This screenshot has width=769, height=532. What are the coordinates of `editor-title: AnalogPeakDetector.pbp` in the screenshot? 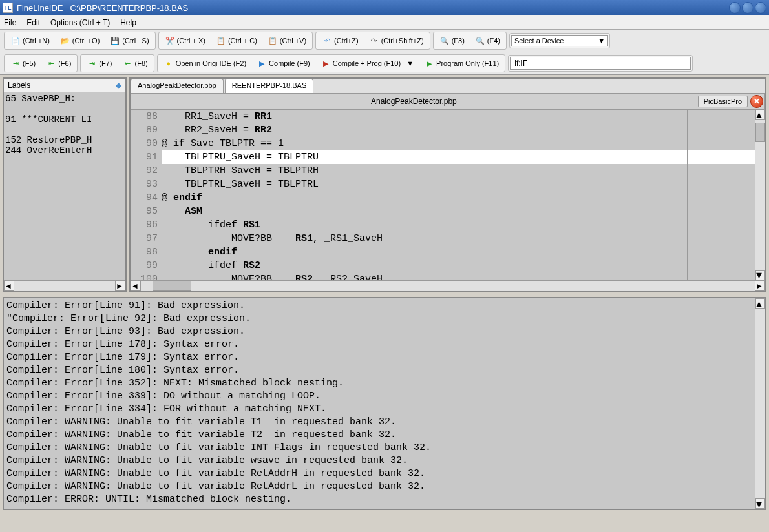 It's located at (414, 101).